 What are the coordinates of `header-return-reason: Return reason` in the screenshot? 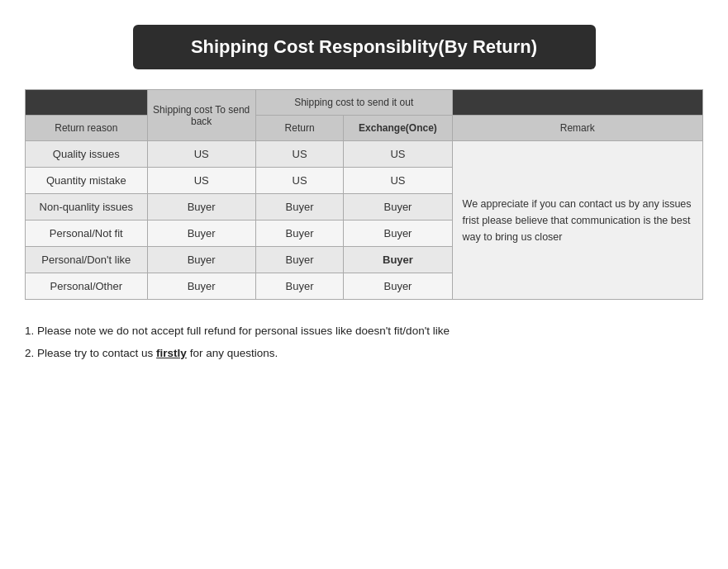 It's located at (87, 129).